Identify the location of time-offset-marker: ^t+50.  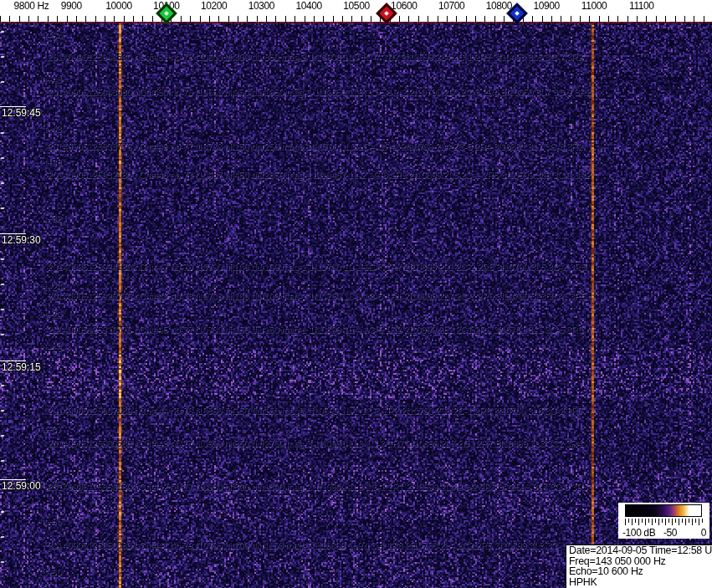
(51, 572).